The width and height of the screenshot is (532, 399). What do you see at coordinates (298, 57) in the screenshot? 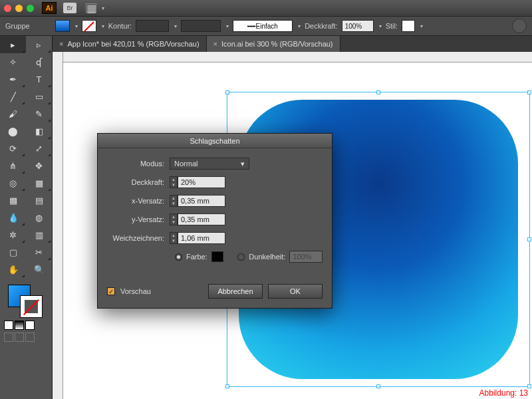
I see `horizontal-ruler` at bounding box center [298, 57].